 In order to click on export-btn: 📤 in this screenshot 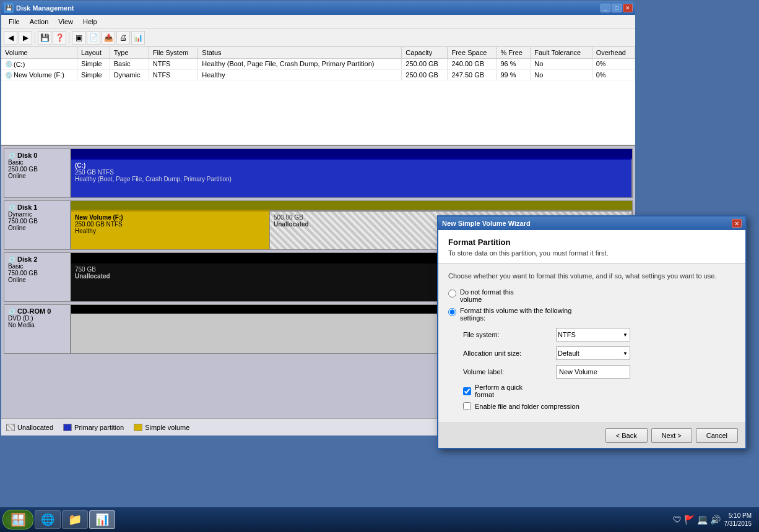, I will do `click(108, 38)`.